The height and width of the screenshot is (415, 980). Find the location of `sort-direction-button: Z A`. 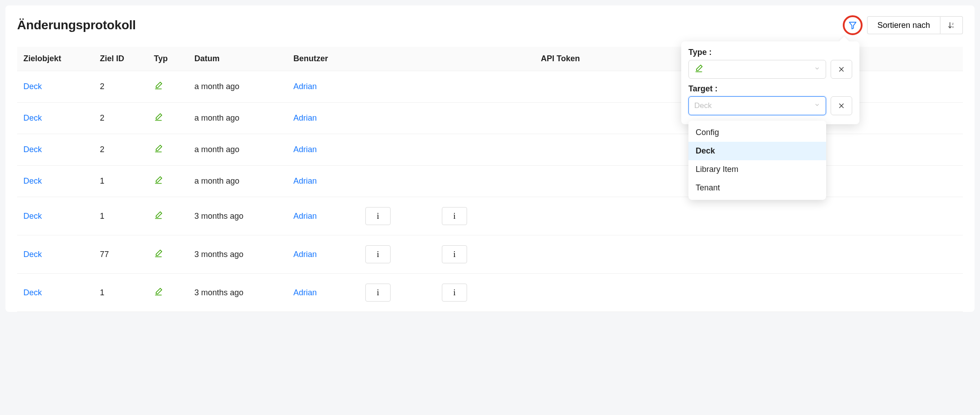

sort-direction-button: Z A is located at coordinates (952, 25).